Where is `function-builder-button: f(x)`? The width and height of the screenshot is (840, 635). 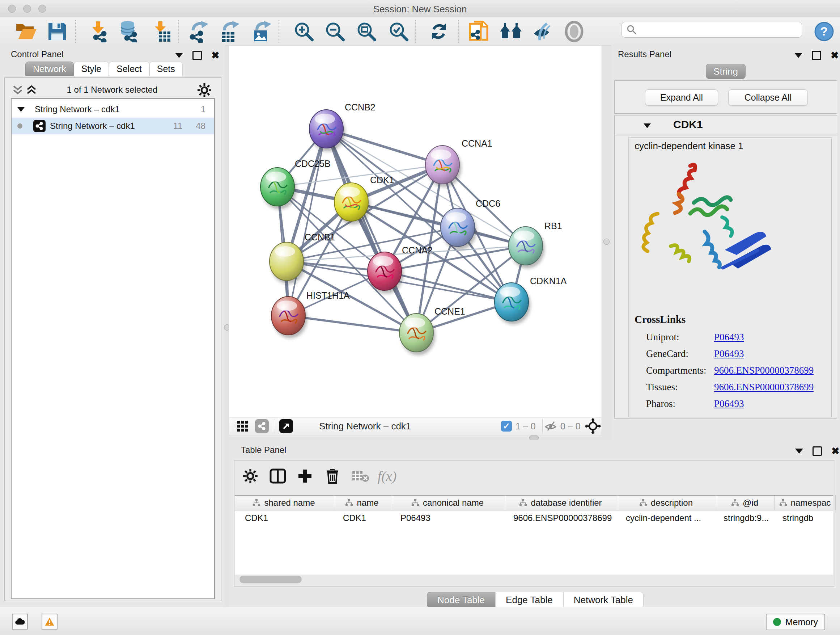
function-builder-button: f(x) is located at coordinates (387, 476).